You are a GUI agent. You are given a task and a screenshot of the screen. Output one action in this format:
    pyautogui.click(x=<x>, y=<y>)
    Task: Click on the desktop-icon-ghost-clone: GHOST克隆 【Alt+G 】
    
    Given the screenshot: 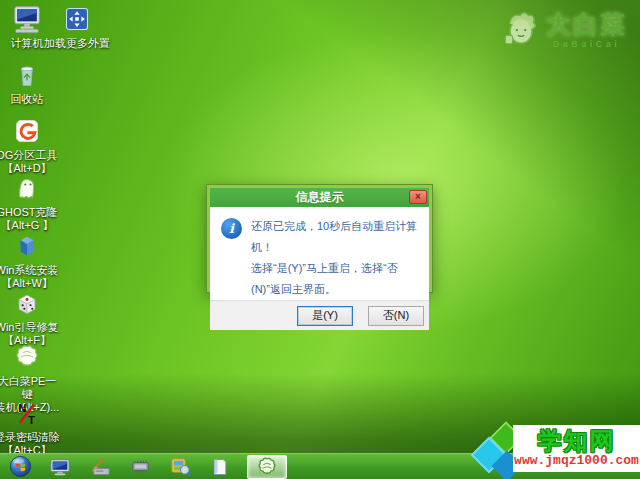 What is the action you would take?
    pyautogui.click(x=30, y=202)
    